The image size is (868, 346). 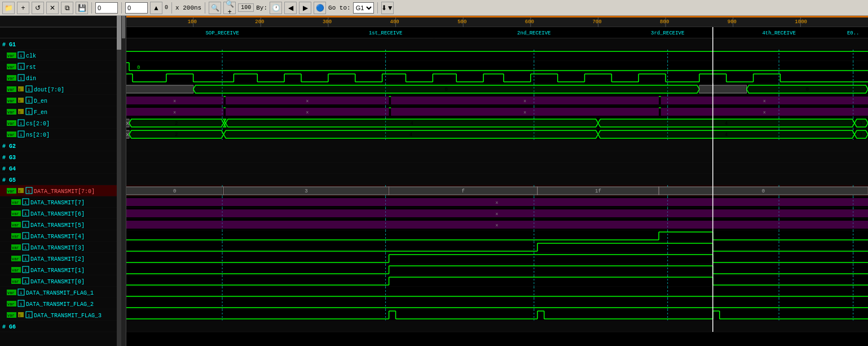 I want to click on save-button: 💾, so click(x=82, y=8).